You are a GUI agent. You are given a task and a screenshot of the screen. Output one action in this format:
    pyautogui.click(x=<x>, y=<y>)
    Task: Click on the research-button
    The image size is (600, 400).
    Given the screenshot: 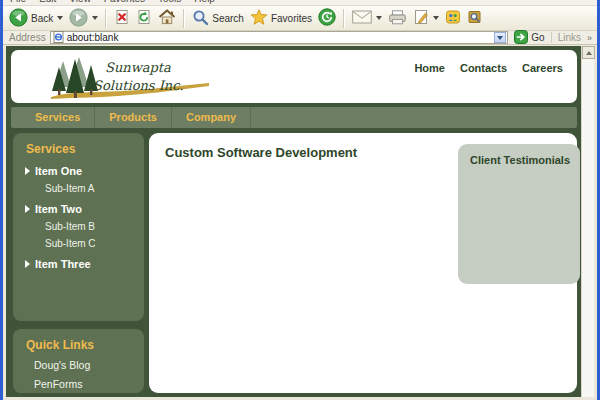 What is the action you would take?
    pyautogui.click(x=475, y=18)
    